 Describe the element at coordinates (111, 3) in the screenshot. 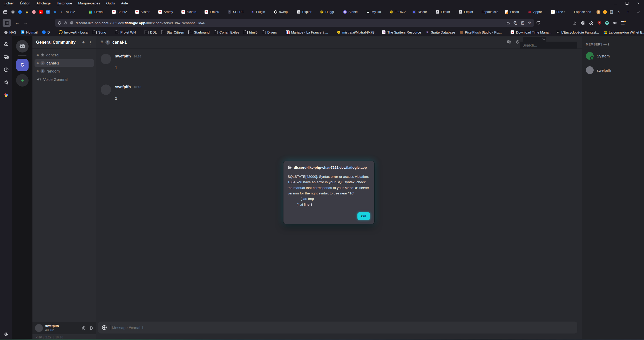

I see `menu-outils: Outils` at that location.